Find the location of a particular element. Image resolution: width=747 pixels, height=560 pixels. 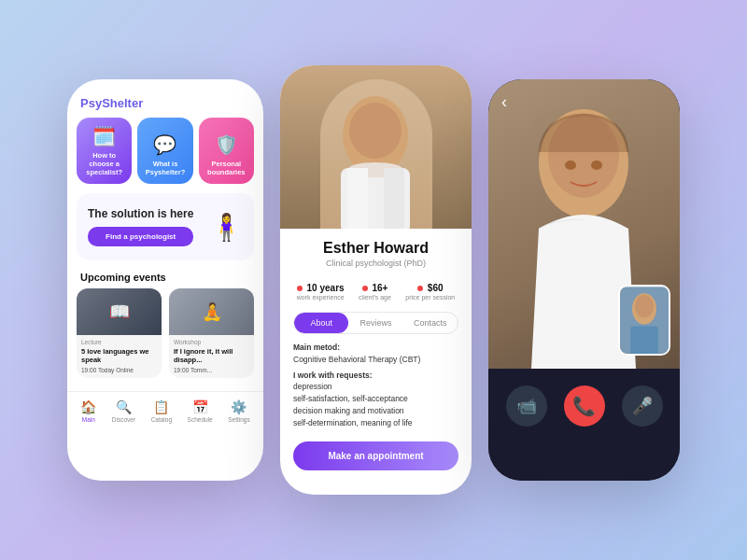

upcoming-events-title: Upcoming events is located at coordinates (165, 279).